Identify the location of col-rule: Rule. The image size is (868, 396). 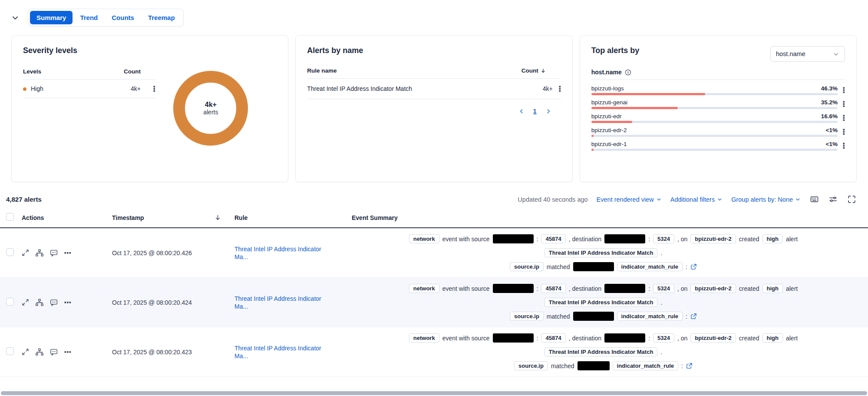
(241, 218).